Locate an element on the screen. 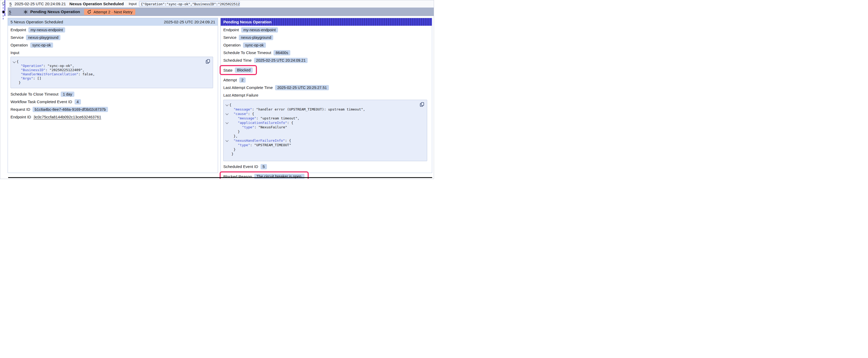 The image size is (868, 358). json-key: "type" is located at coordinates (248, 127).